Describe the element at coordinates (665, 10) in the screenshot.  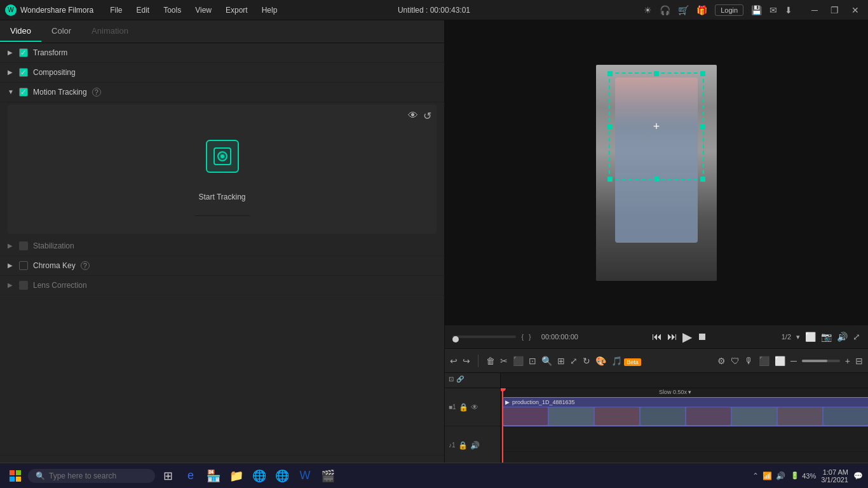
I see `headphones-icon: 🎧` at that location.